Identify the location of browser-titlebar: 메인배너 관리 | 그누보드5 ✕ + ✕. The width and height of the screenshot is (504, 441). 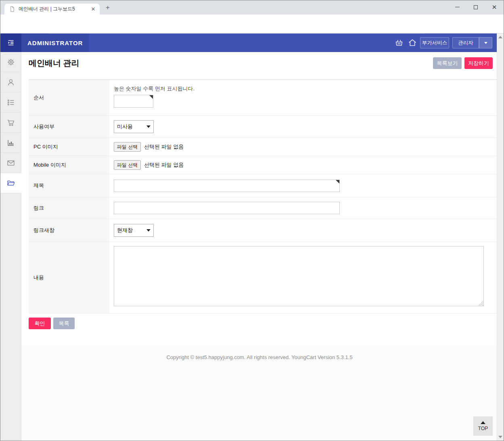
(252, 7).